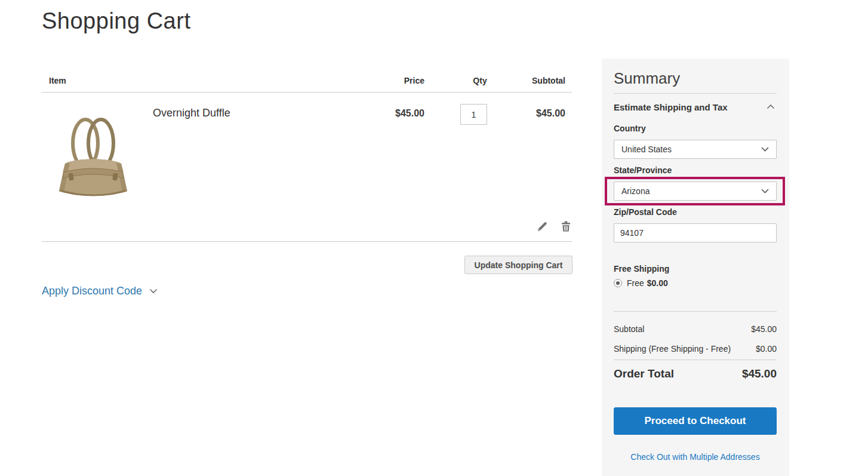 This screenshot has width=868, height=476. What do you see at coordinates (542, 227) in the screenshot?
I see `pencil-icon` at bounding box center [542, 227].